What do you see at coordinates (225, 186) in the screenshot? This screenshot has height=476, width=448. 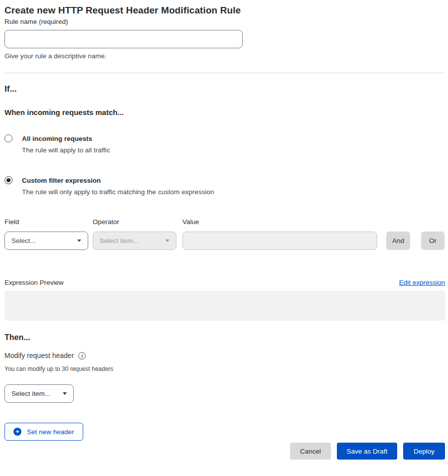 I see `radio-option-custom-expression: Custom filter expression The rule will o…` at bounding box center [225, 186].